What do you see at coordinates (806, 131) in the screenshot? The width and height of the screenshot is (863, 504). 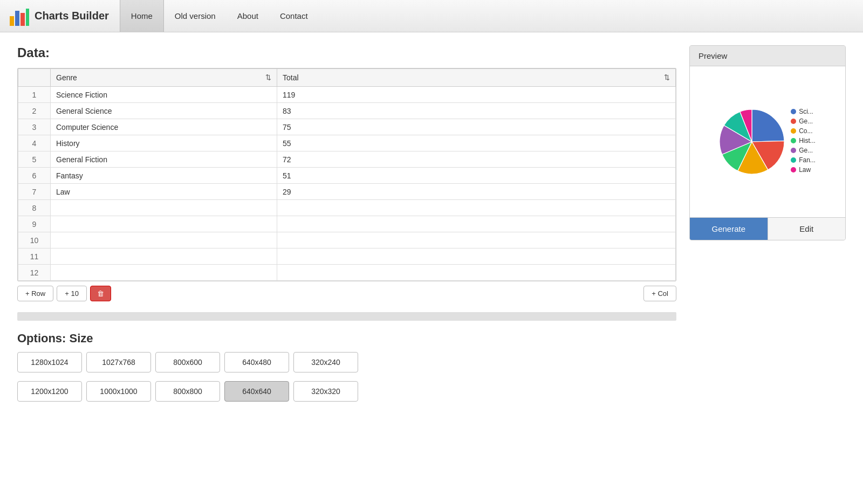 I see `legend-label: Co...` at bounding box center [806, 131].